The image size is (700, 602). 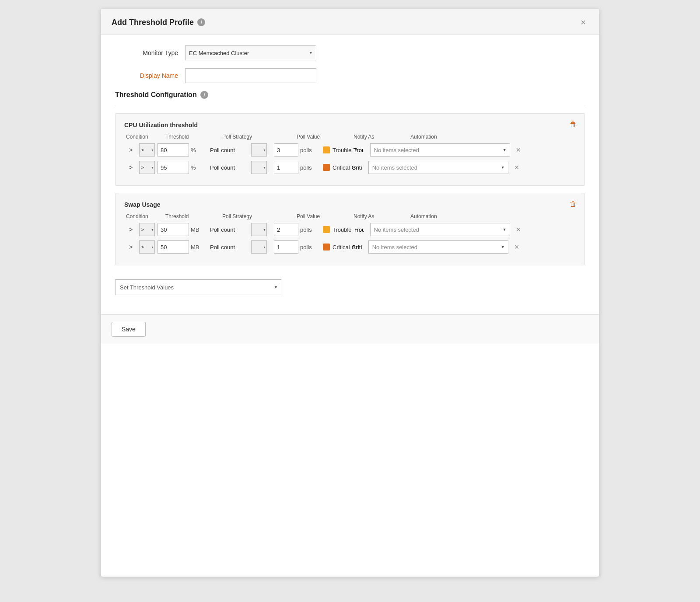 What do you see at coordinates (147, 247) in the screenshot?
I see `swap-row2-condition-select-wrapper: >` at bounding box center [147, 247].